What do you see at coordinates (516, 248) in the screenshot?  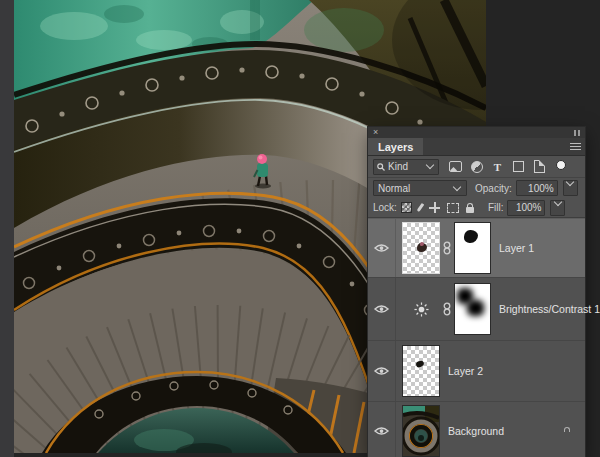 I see `layer-name: Layer 1` at bounding box center [516, 248].